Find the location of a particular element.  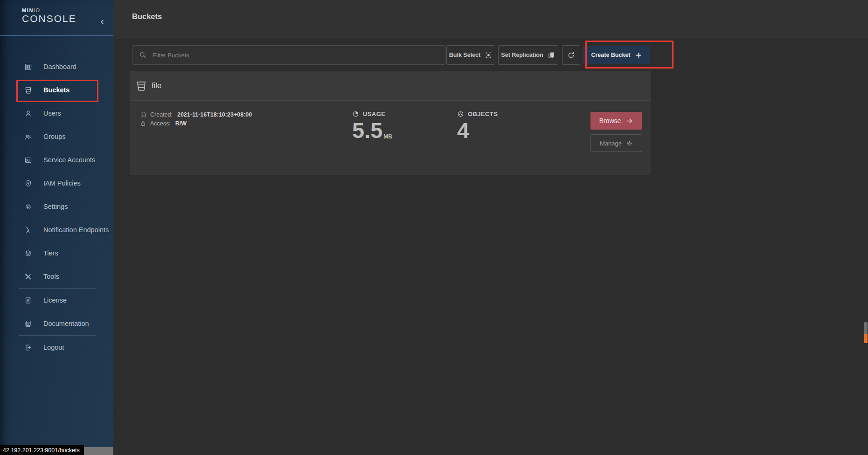

sidebar-item-label: License is located at coordinates (55, 300).